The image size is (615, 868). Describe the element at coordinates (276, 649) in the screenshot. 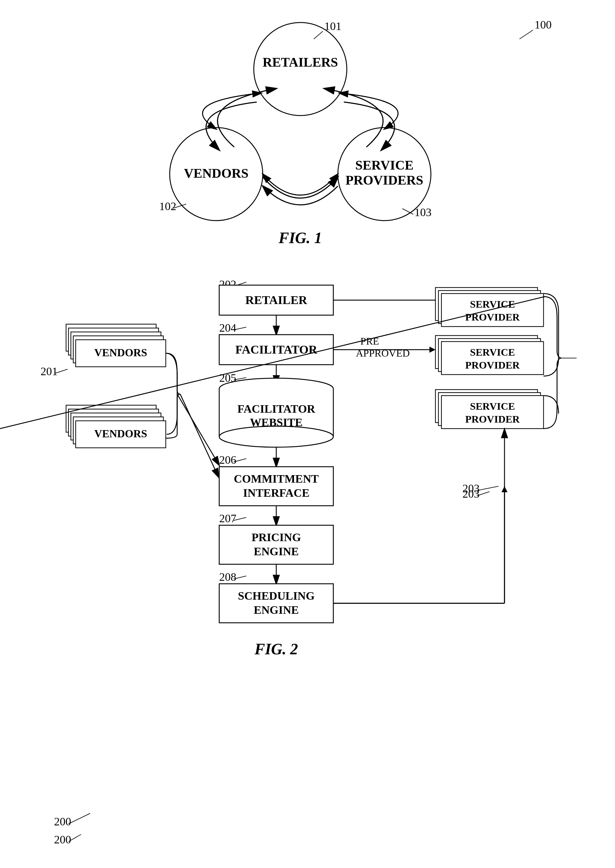

I see `fig2-label: FIG. 2` at that location.